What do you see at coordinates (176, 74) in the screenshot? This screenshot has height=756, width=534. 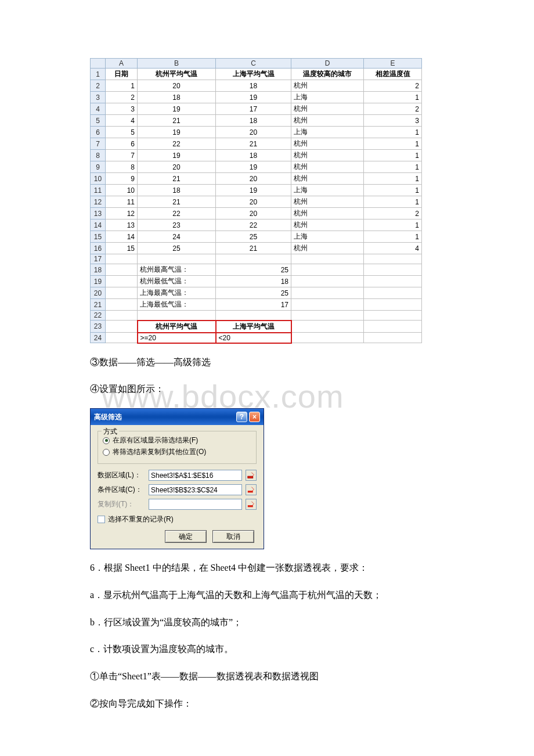 I see `cell: 杭州平均气温` at bounding box center [176, 74].